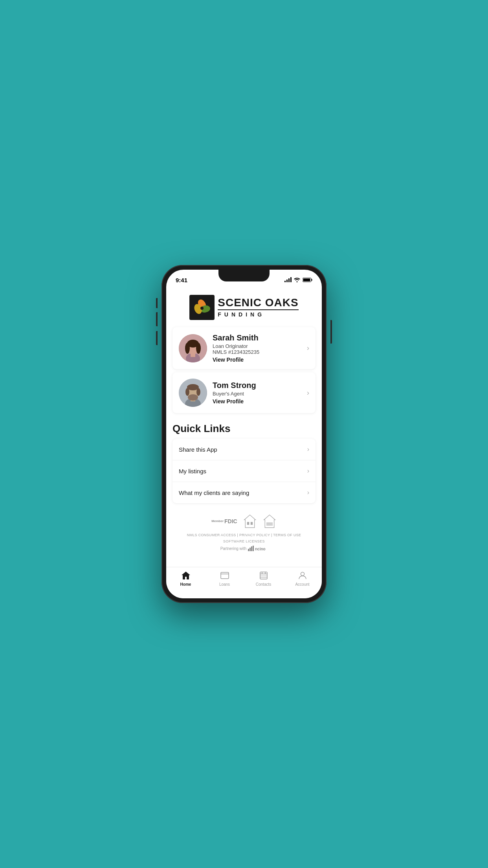  What do you see at coordinates (250, 521) in the screenshot?
I see `equal-housing-lender-icon` at bounding box center [250, 521].